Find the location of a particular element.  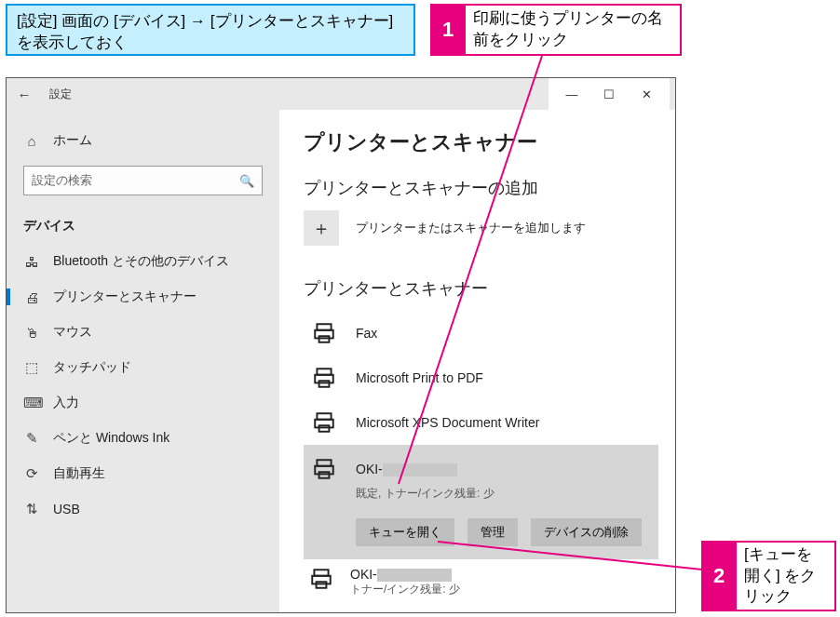

back-button: ← is located at coordinates (24, 95).